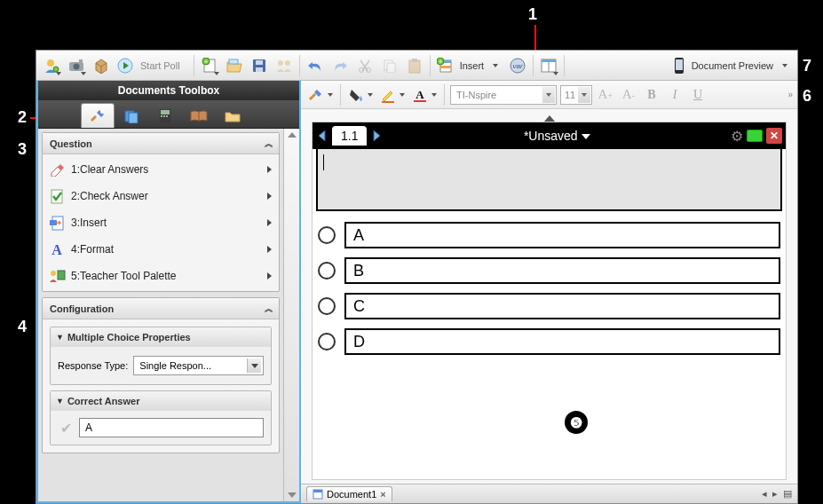 Image resolution: width=823 pixels, height=504 pixels. I want to click on menu-clear-answers: 1:Clear Answers, so click(161, 169).